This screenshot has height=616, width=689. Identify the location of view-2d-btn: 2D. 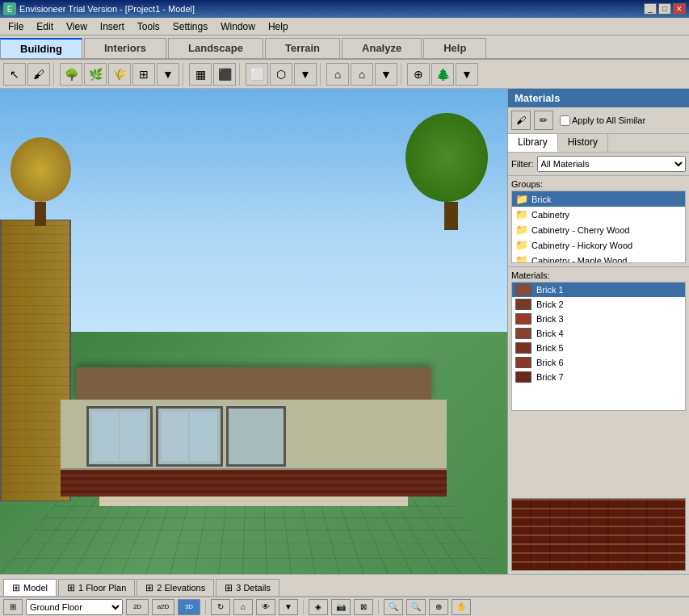
(137, 607).